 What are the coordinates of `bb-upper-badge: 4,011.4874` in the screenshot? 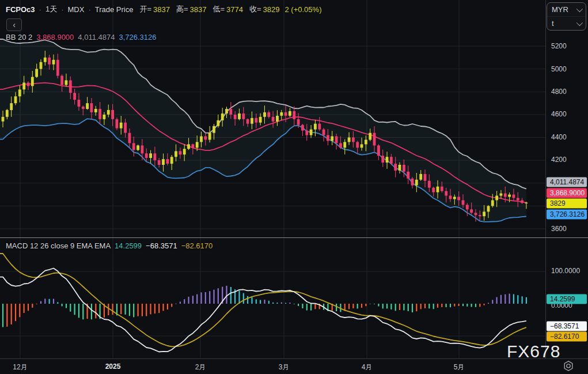 It's located at (567, 182).